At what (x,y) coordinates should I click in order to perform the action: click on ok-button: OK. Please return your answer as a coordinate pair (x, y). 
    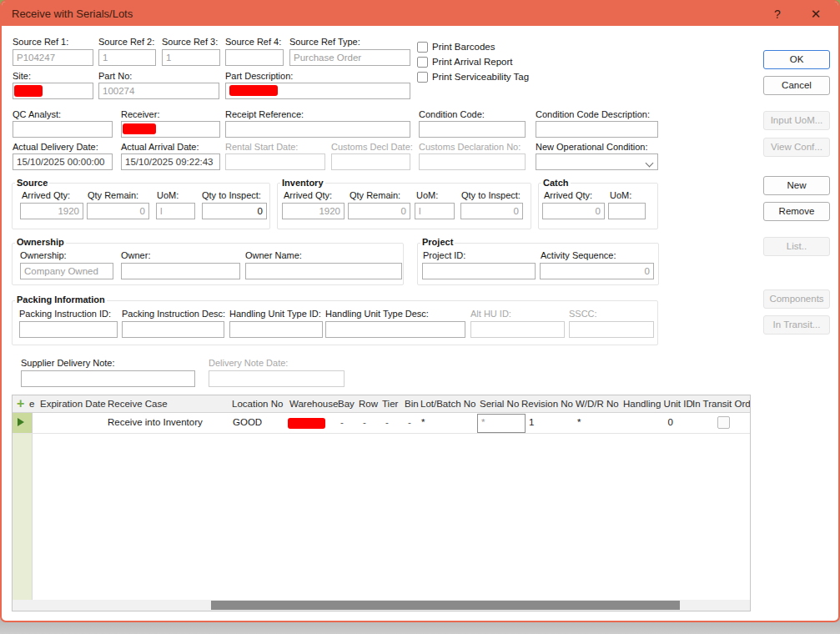
    Looking at the image, I should click on (797, 60).